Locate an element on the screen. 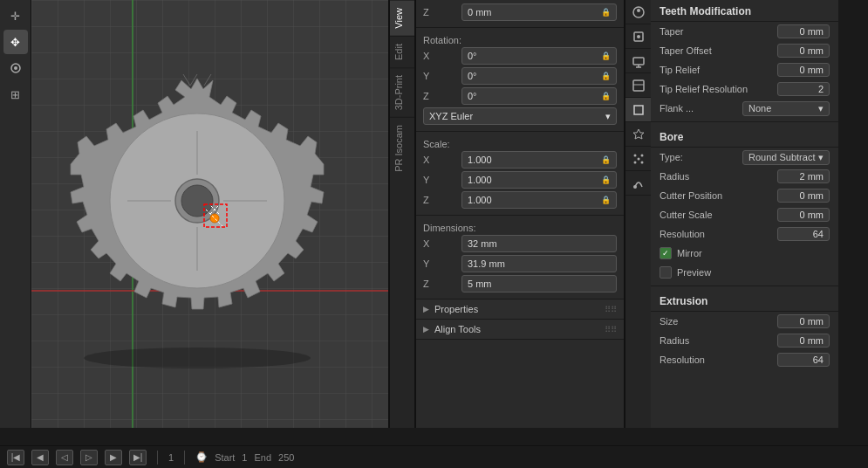 The image size is (868, 468). scale-x-label: X is located at coordinates (441, 160).